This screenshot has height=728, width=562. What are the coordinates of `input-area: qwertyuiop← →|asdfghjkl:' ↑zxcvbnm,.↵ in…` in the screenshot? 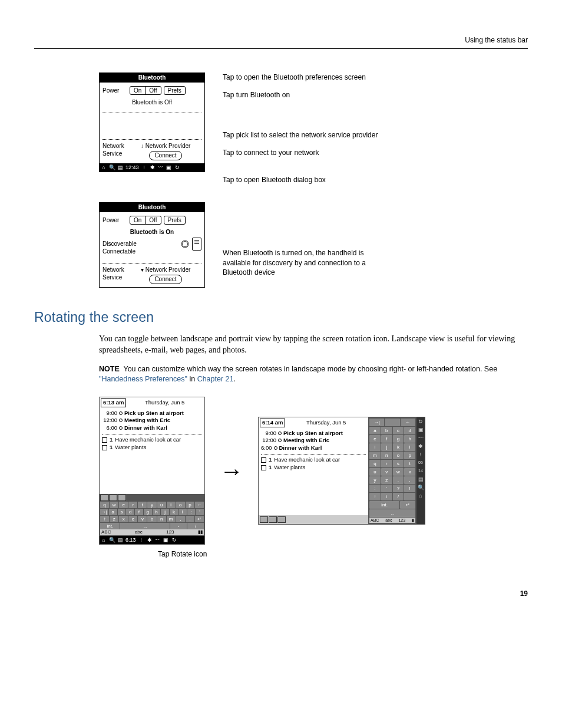 It's located at (152, 515).